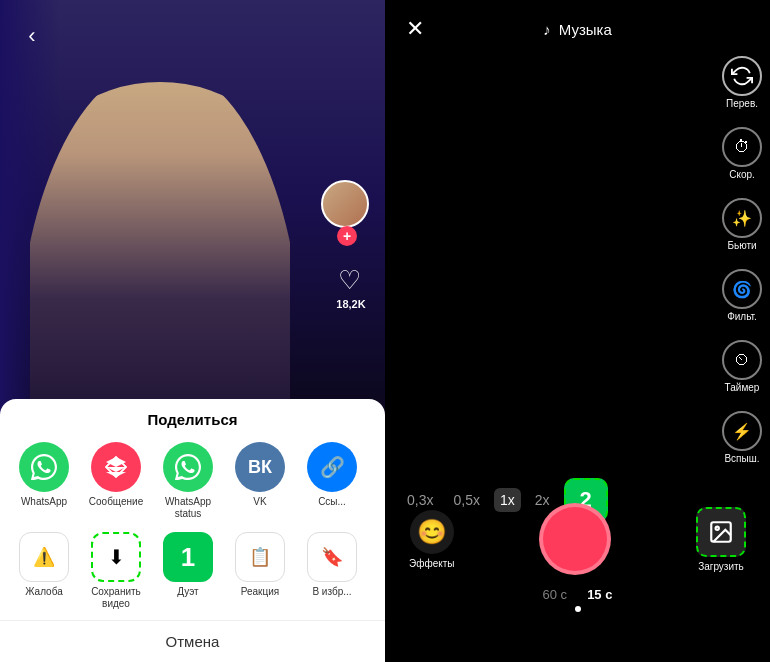 This screenshot has width=770, height=662. What do you see at coordinates (347, 236) in the screenshot?
I see `follow-button: +` at bounding box center [347, 236].